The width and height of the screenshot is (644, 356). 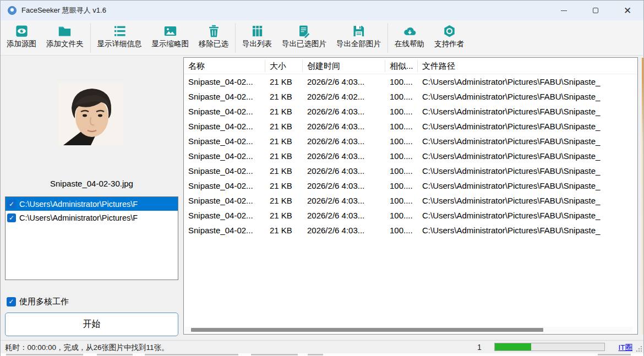 What do you see at coordinates (225, 66) in the screenshot?
I see `column-header-name: 名称` at bounding box center [225, 66].